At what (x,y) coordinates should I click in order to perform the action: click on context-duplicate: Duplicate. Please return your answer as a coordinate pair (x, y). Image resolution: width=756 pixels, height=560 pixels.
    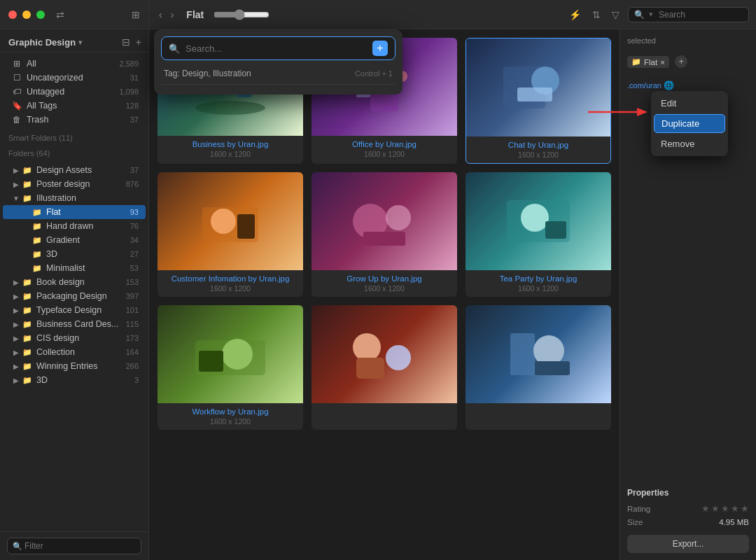
    Looking at the image, I should click on (690, 123).